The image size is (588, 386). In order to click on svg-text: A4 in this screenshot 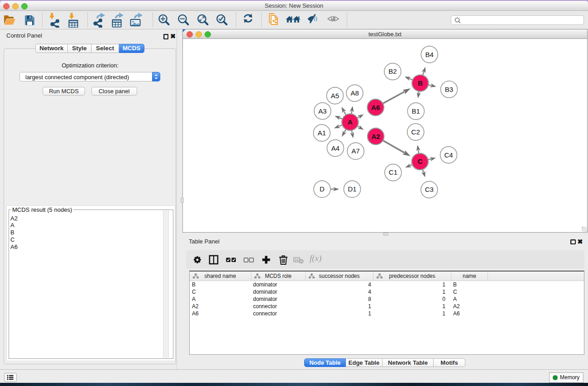, I will do `click(335, 148)`.